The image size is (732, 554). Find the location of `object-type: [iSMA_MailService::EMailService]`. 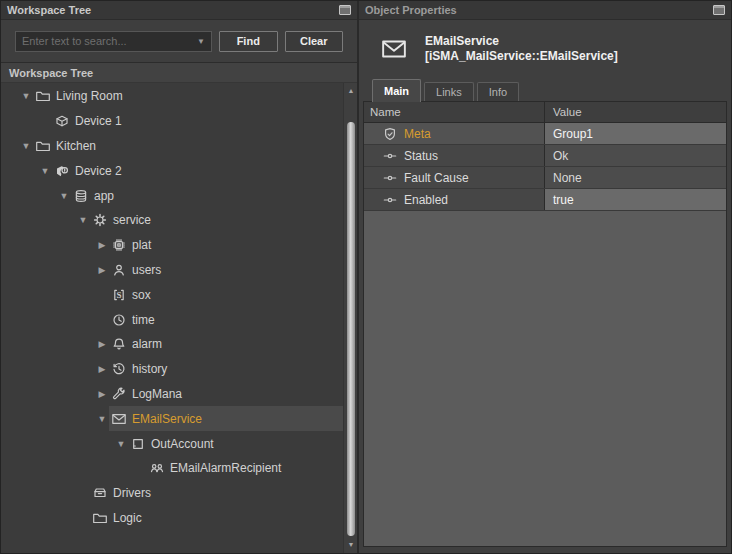

object-type: [iSMA_MailService::EMailService] is located at coordinates (522, 56).